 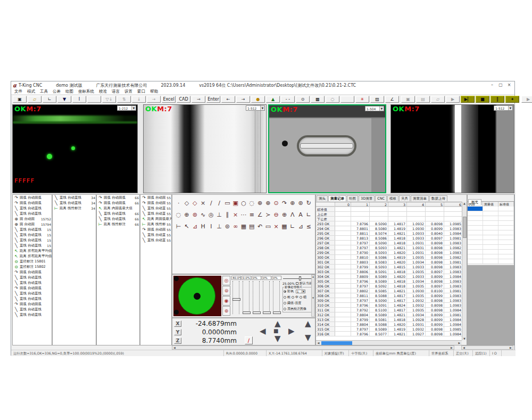 I want to click on list-item: ⊕圆自动圆15794, so click(x=32, y=224).